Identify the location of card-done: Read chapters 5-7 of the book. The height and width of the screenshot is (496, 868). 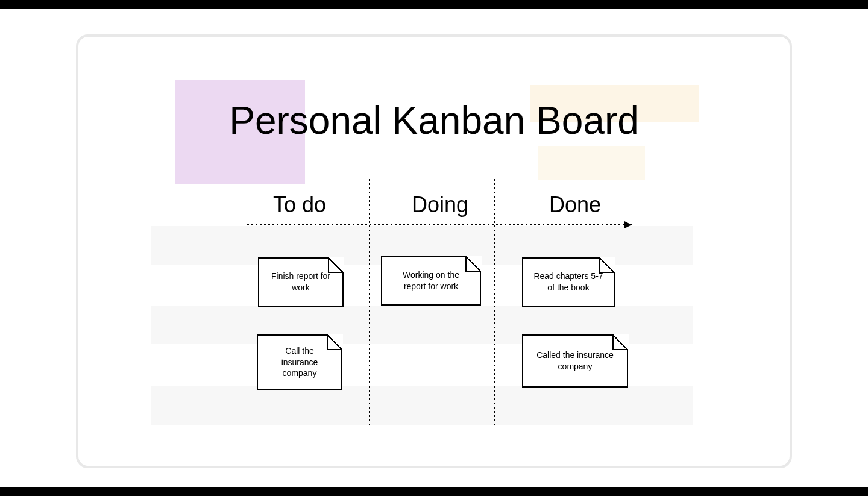
(568, 282).